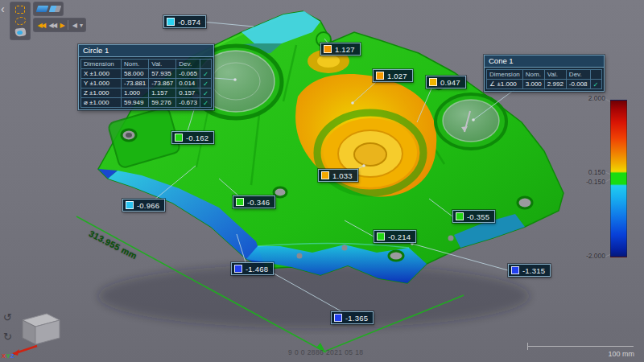 The image size is (644, 362). I want to click on scale-ruler-tick, so click(528, 346).